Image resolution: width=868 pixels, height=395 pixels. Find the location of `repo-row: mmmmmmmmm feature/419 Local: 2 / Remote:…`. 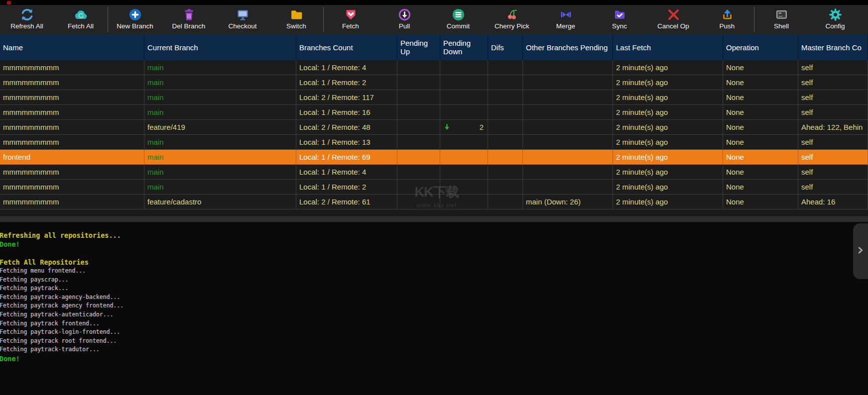

repo-row: mmmmmmmmm feature/419 Local: 2 / Remote:… is located at coordinates (434, 127).